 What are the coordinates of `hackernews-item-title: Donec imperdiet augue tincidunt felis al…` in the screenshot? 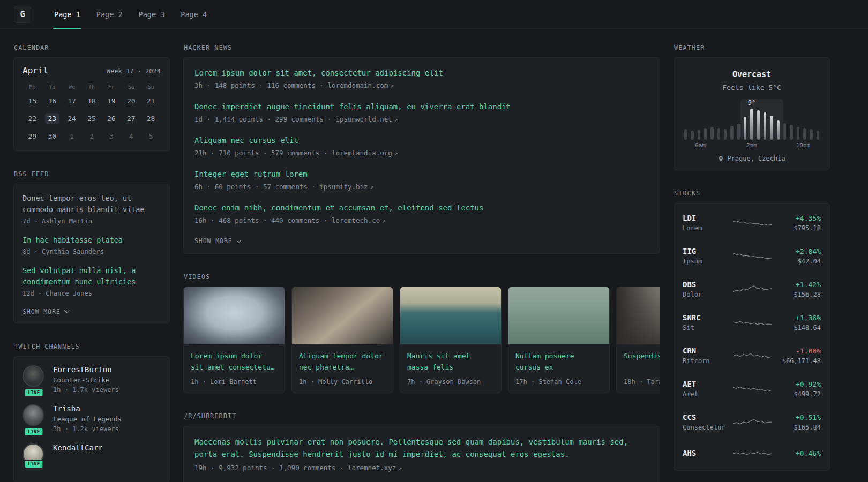 It's located at (422, 107).